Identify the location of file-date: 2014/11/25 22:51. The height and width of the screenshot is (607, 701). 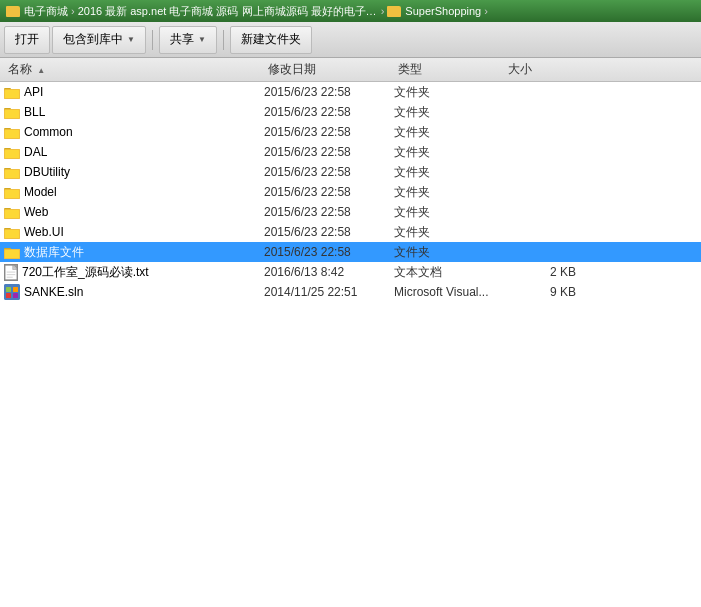
(329, 292).